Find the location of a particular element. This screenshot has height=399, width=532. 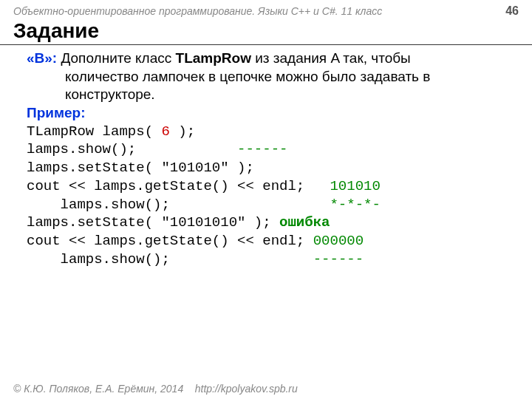

class-name: TLampRow is located at coordinates (214, 58).